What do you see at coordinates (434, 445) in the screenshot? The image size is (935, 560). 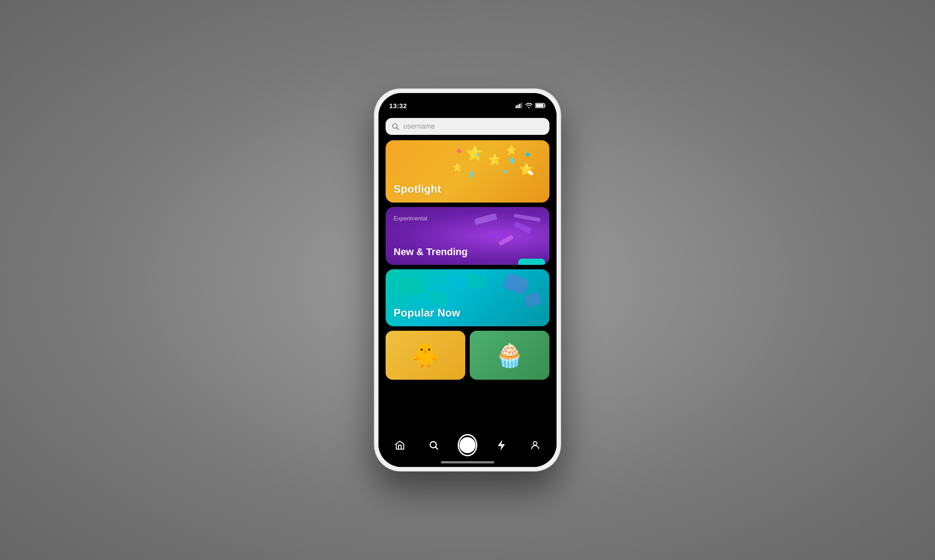 I see `search-nav-icon` at bounding box center [434, 445].